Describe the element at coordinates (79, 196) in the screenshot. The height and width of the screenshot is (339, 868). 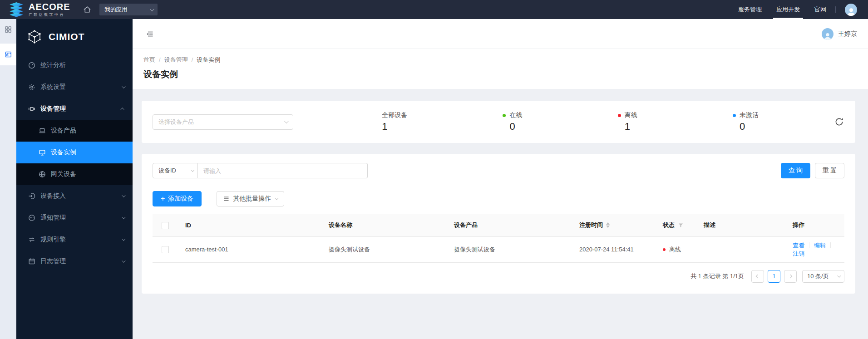
I see `sidebar-item-label: 设备接入` at that location.